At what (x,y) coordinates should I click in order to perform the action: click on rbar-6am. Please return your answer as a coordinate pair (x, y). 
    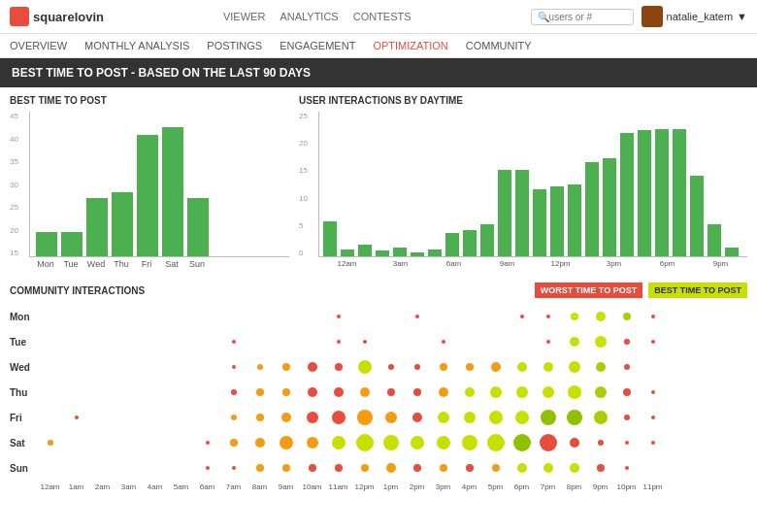
    Looking at the image, I should click on (435, 252).